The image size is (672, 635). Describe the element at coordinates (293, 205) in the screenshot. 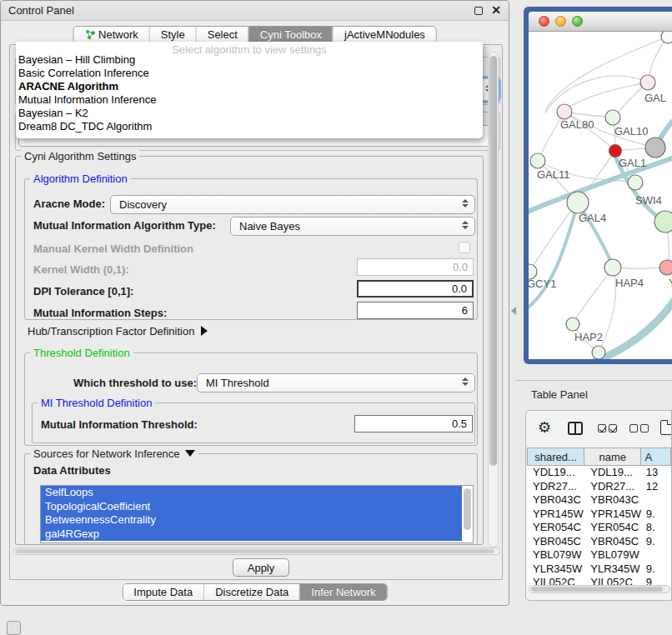

I see `aracne-mode-select: Discovery` at that location.